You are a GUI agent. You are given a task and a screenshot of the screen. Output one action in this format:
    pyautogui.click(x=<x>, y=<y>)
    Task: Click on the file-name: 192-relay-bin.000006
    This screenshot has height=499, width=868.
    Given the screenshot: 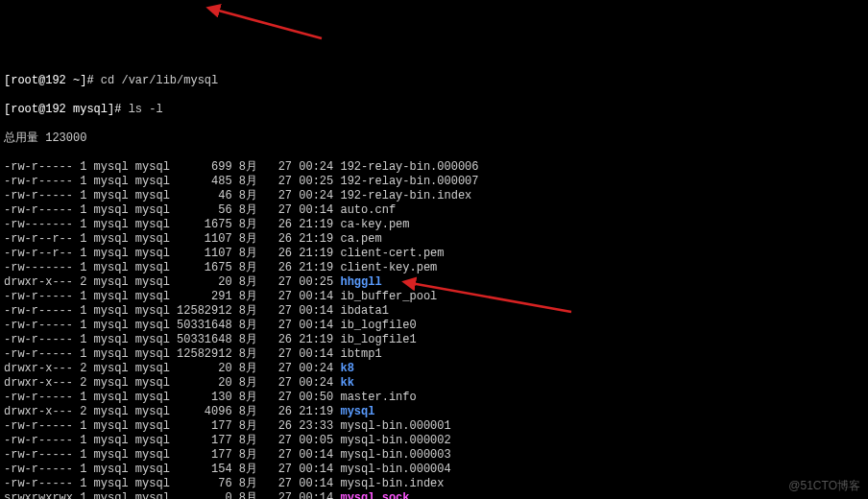 What is the action you would take?
    pyautogui.click(x=409, y=167)
    